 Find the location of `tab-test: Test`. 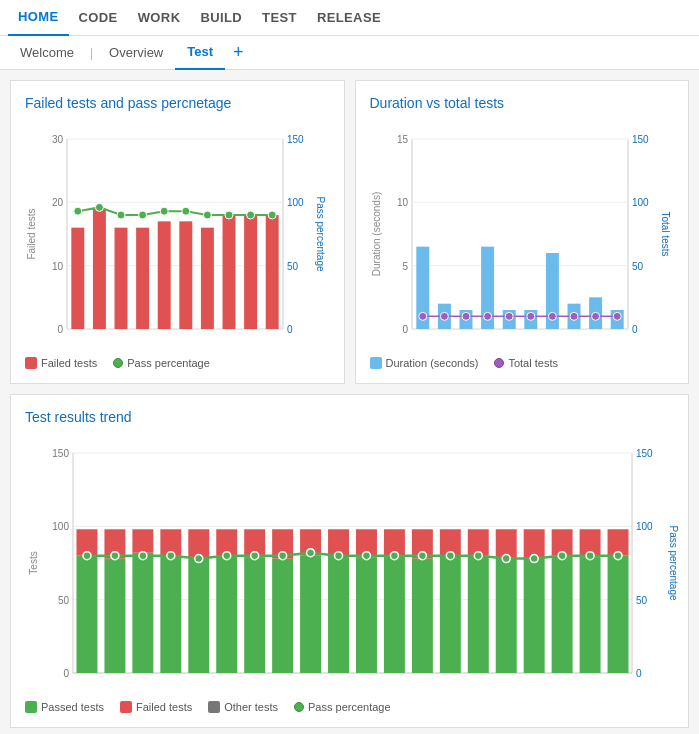

tab-test: Test is located at coordinates (200, 53).